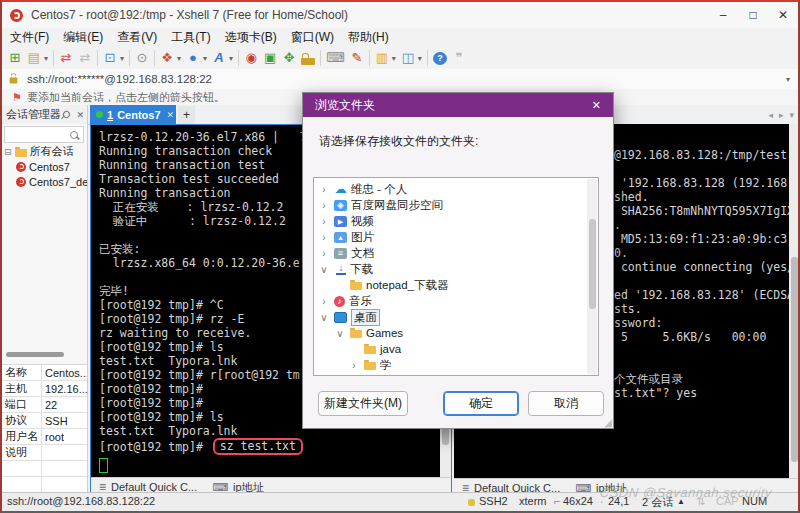 Image resolution: width=800 pixels, height=513 pixels. Describe the element at coordinates (186, 115) in the screenshot. I see `new-tab-button: +` at that location.